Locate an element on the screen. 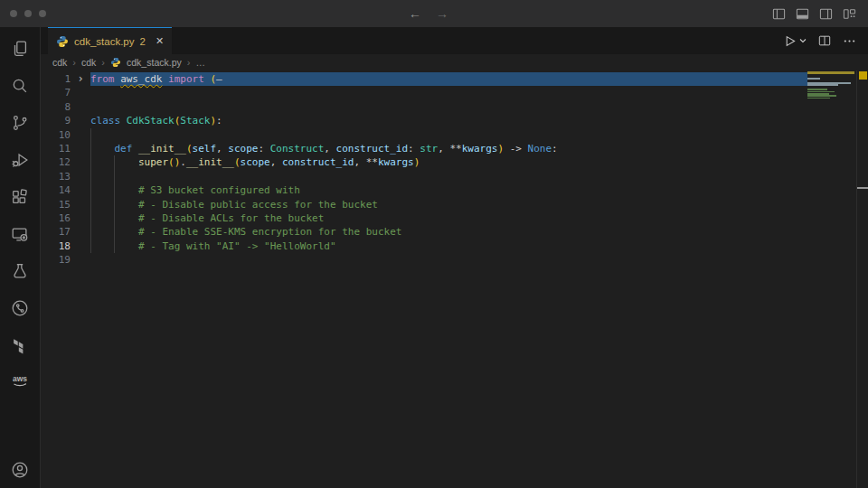 This screenshot has height=488, width=868. code-line-row: 8 is located at coordinates (424, 107).